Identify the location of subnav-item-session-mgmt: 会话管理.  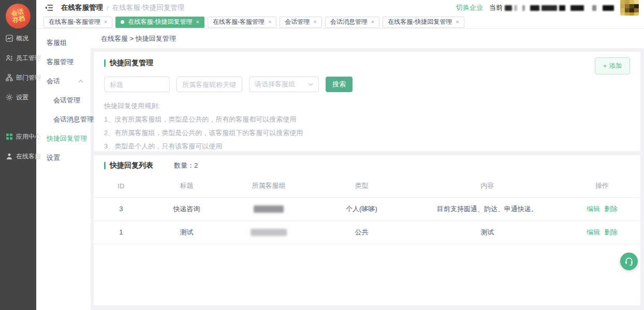
(63, 100).